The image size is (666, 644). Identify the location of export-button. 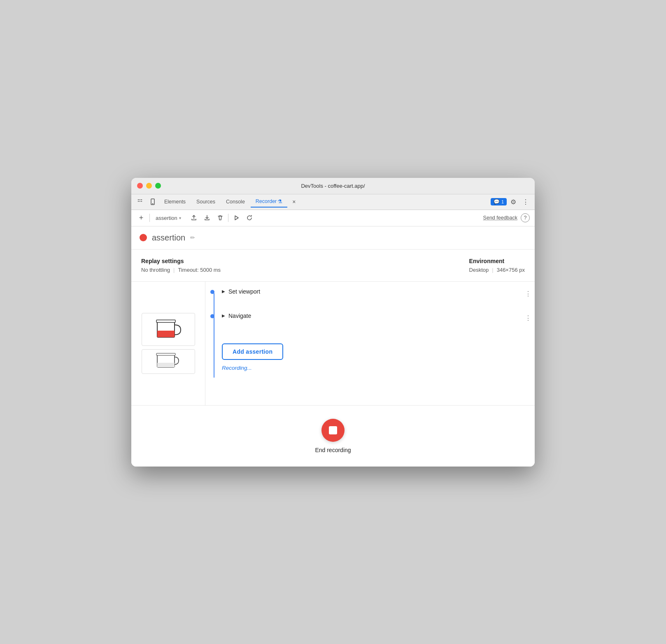
(194, 218).